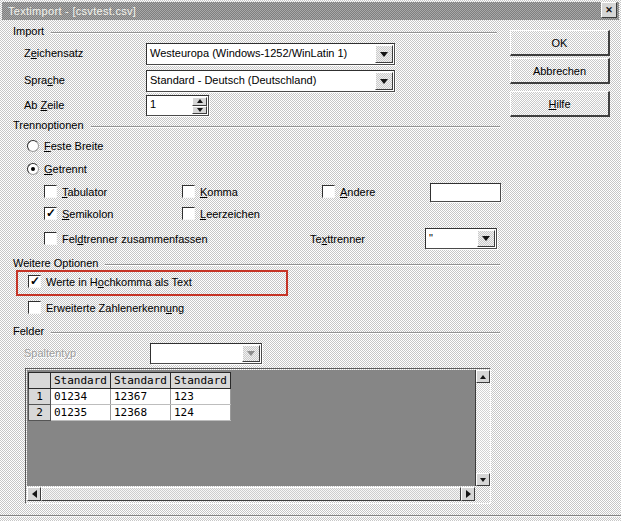 The height and width of the screenshot is (521, 621). Describe the element at coordinates (560, 71) in the screenshot. I see `cancel-button: Abbrechen` at that location.